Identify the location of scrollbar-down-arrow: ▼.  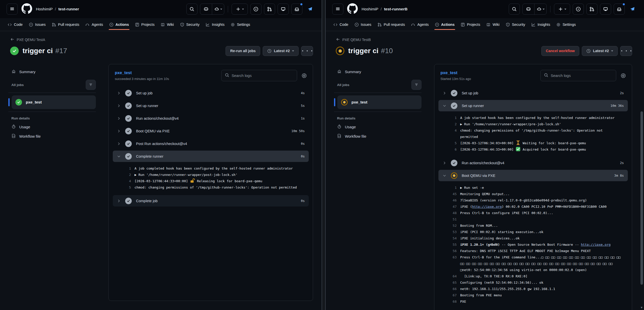
(642, 307).